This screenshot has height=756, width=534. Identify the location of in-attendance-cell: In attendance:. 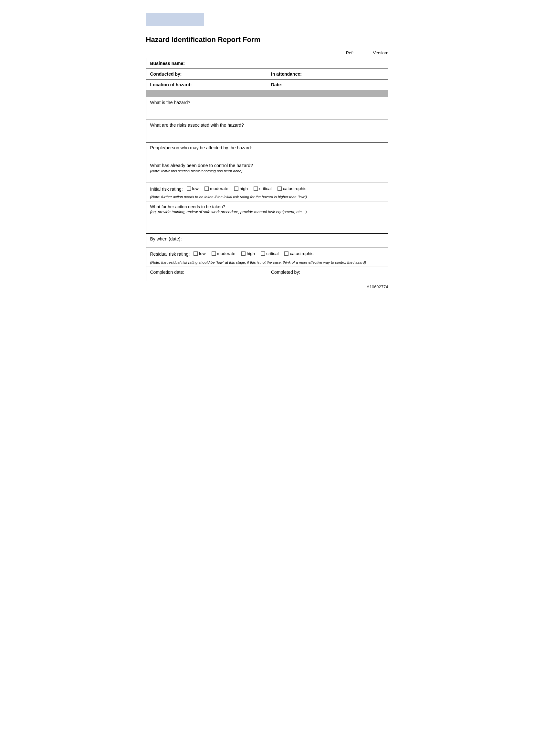
(328, 74).